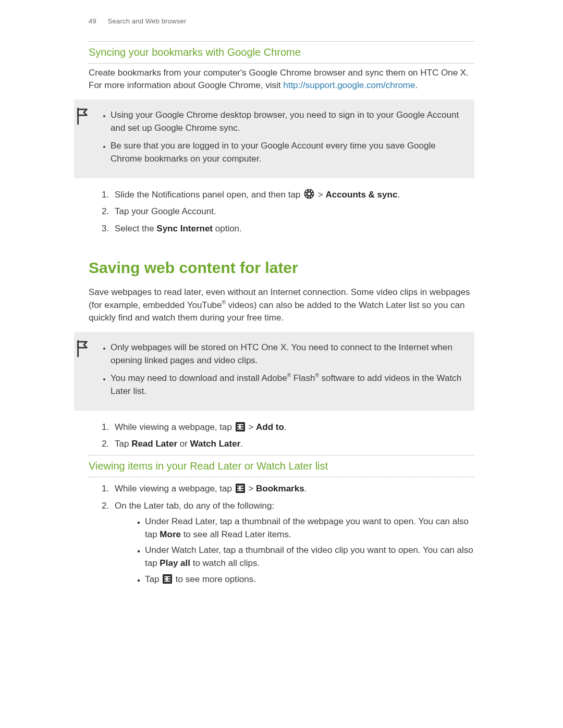 The image size is (563, 728). Describe the element at coordinates (282, 305) in the screenshot. I see `intro-paragraph: Save webpages to read later, even withou…` at that location.